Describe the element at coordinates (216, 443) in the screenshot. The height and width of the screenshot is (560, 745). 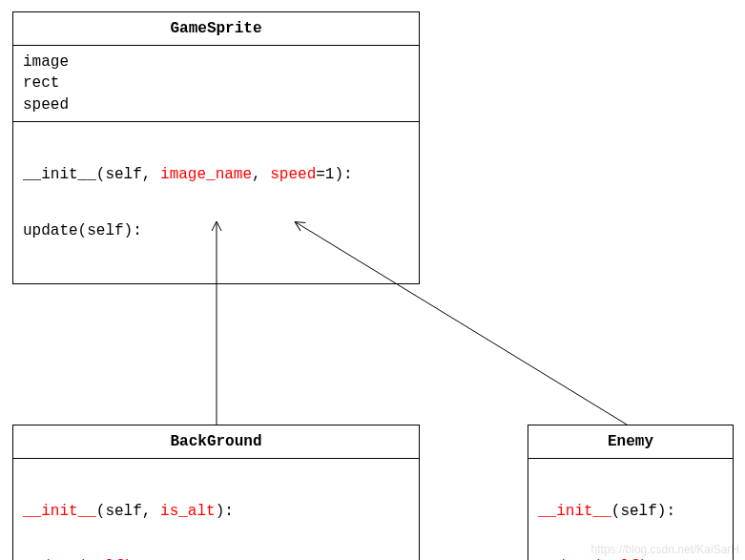
I see `class-title: BackGround` at that location.